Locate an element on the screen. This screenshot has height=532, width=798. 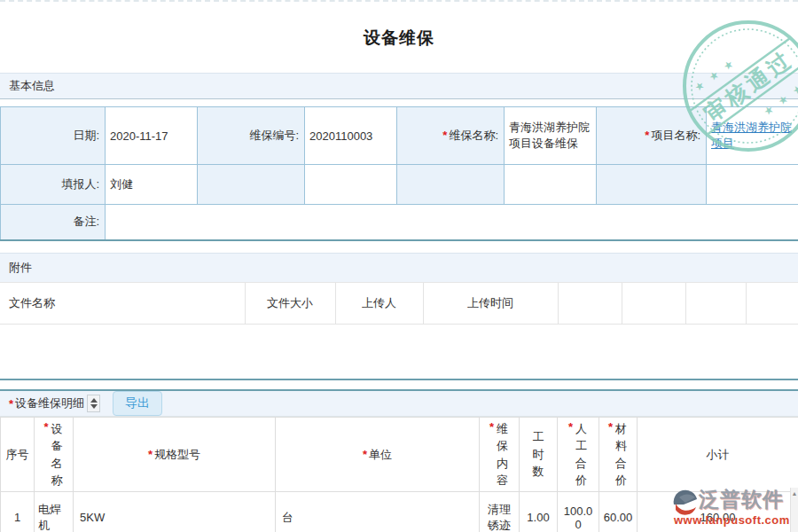
col-file-name: 文件名称 is located at coordinates (122, 303).